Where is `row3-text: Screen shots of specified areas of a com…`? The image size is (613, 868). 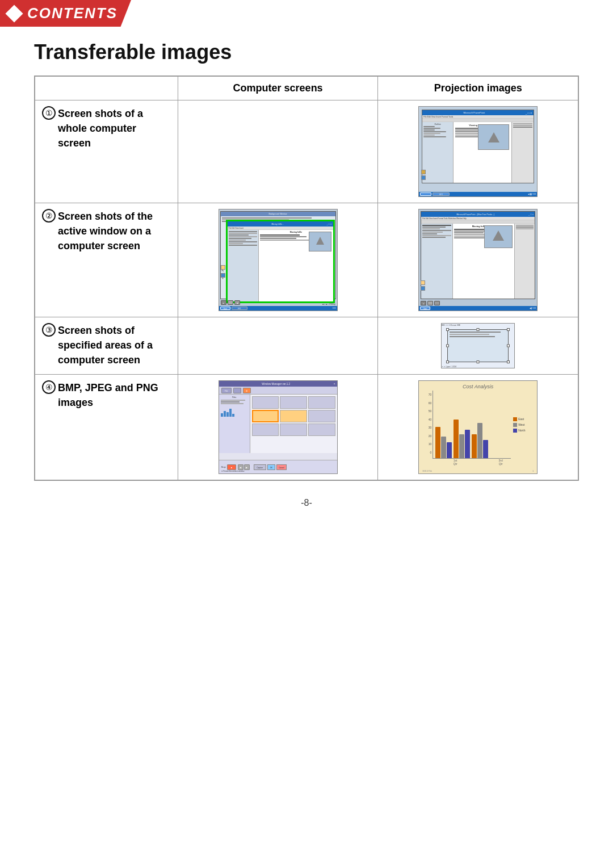
row3-text: Screen shots of specified areas of a com… is located at coordinates (115, 345).